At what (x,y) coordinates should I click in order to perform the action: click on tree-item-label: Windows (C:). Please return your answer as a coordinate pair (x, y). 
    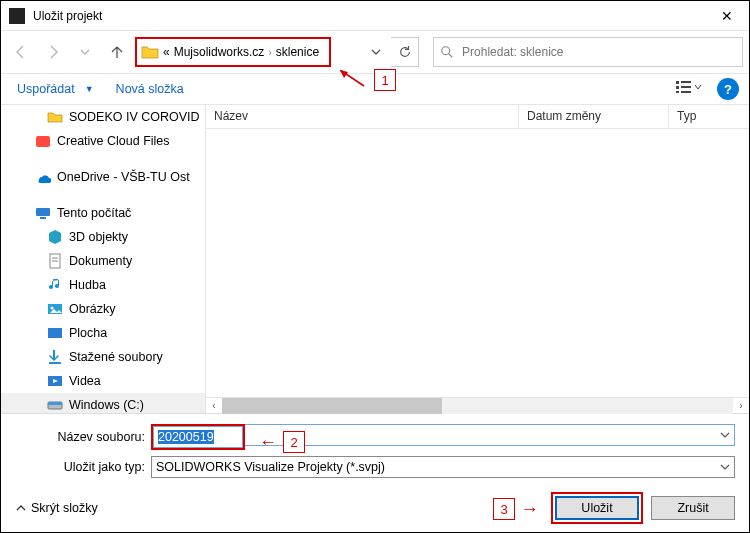
    Looking at the image, I should click on (106, 405).